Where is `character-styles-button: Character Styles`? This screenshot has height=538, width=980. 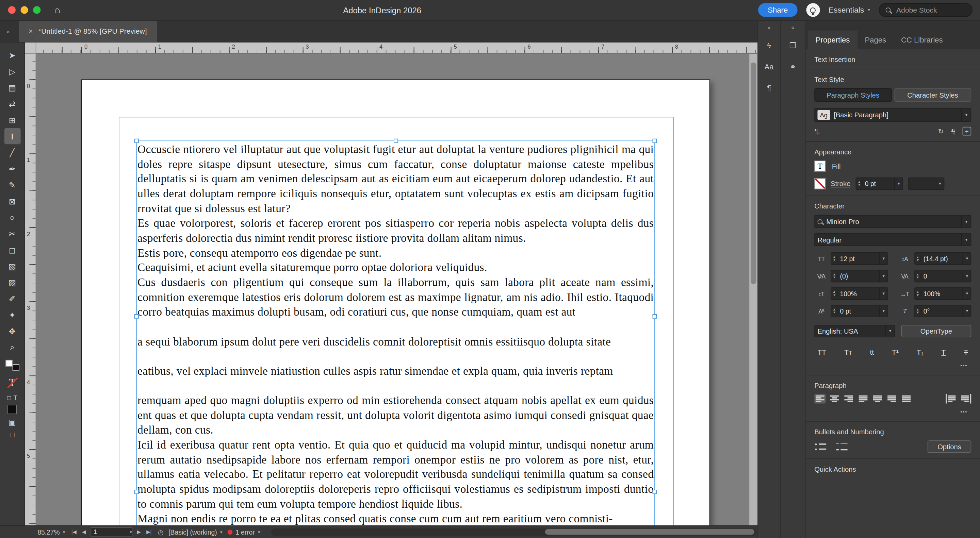 character-styles-button: Character Styles is located at coordinates (933, 95).